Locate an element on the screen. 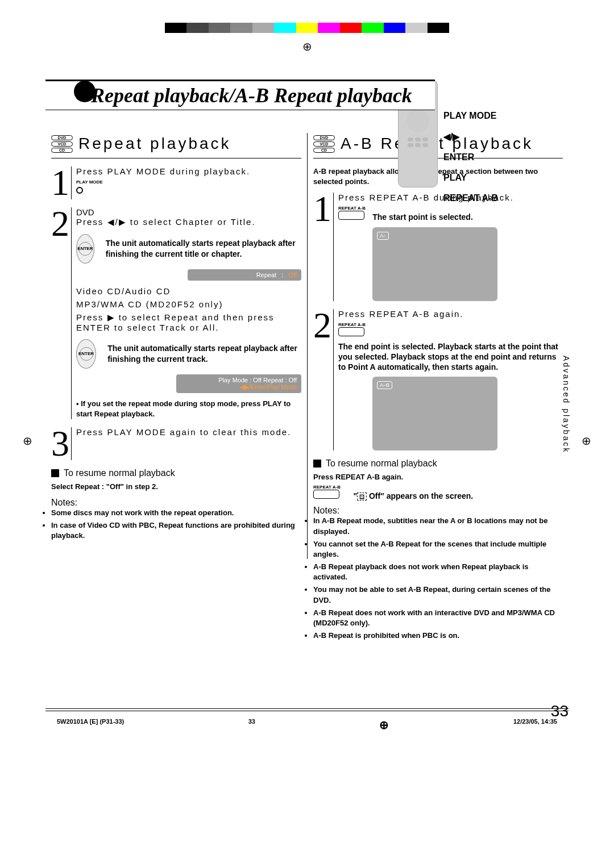  right-notes-head: Notes: is located at coordinates (438, 511).